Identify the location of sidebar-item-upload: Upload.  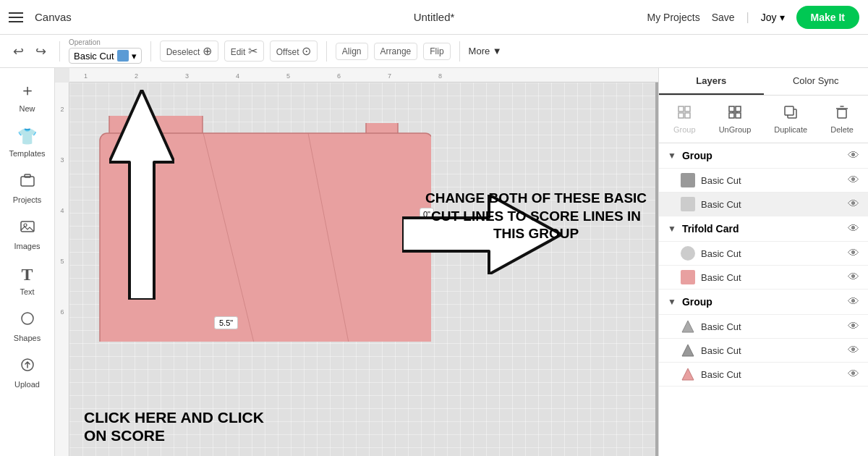
(27, 373).